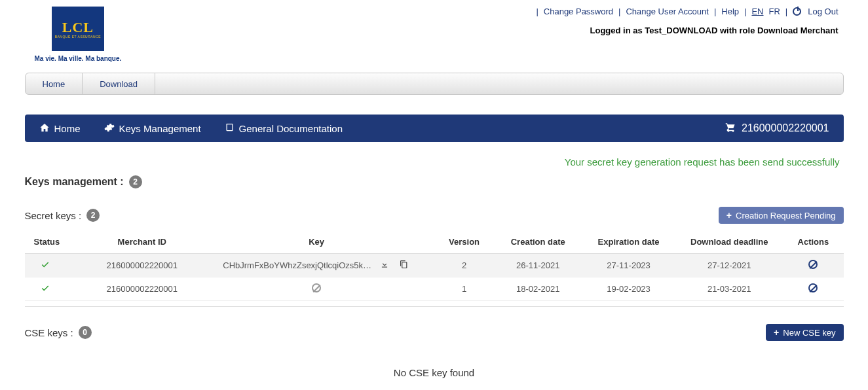  I want to click on top-links: | Change Password | Change User Account …, so click(687, 12).